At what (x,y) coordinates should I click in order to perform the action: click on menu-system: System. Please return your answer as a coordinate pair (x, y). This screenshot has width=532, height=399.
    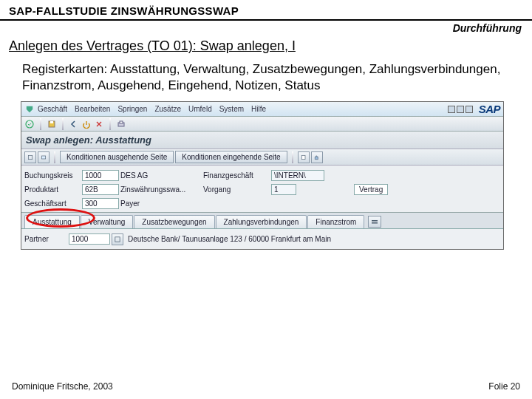
    Looking at the image, I should click on (232, 109).